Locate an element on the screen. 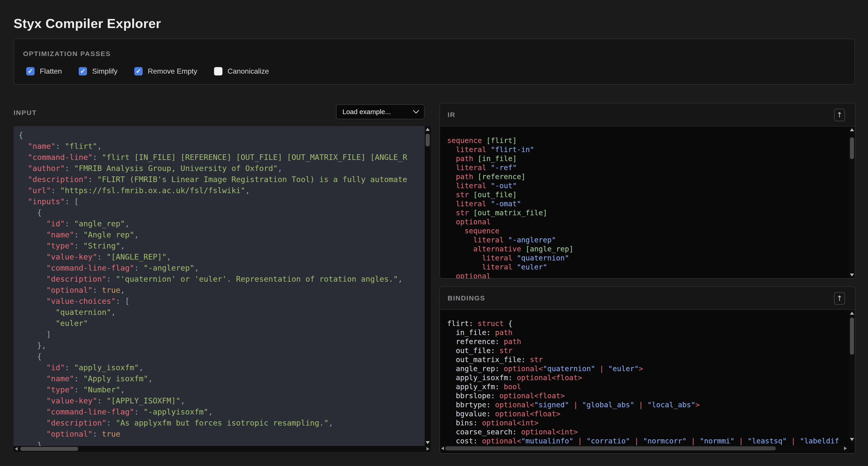 The height and width of the screenshot is (466, 868). code-line: "optional": true, is located at coordinates (213, 290).